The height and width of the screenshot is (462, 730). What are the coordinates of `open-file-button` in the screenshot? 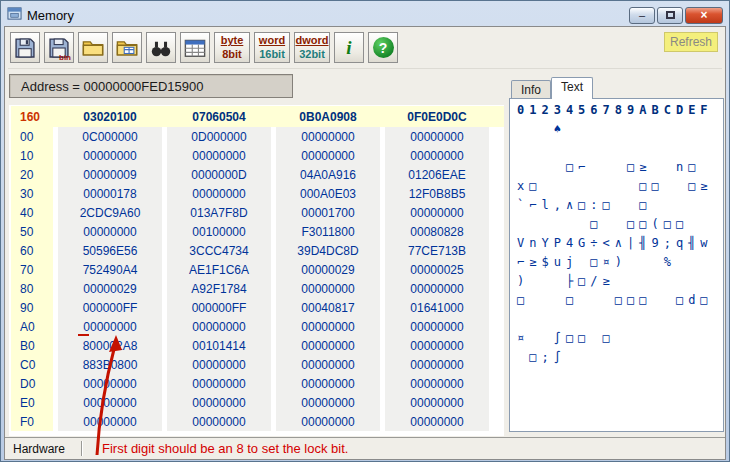 It's located at (93, 48).